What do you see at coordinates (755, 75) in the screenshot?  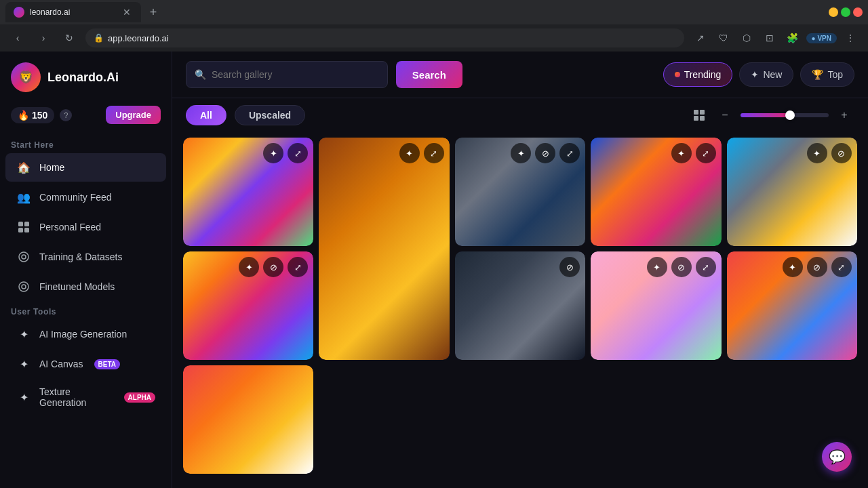 I see `new-icon: ✦` at bounding box center [755, 75].